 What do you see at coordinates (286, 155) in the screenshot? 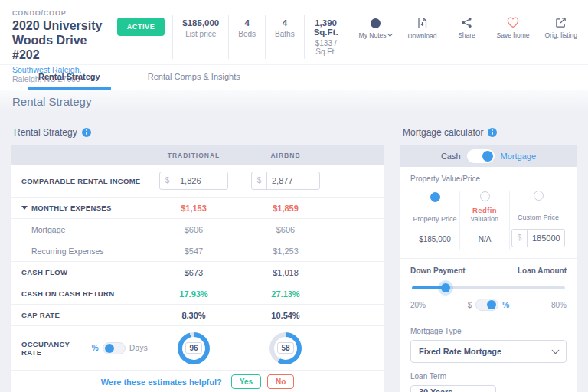
I see `column-airbnb: AIRBNB` at bounding box center [286, 155].